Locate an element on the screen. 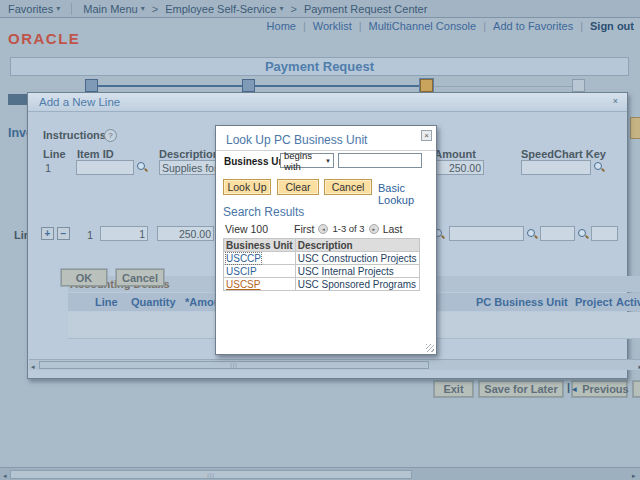 This screenshot has height=480, width=640. exit-button: Exit is located at coordinates (454, 389).